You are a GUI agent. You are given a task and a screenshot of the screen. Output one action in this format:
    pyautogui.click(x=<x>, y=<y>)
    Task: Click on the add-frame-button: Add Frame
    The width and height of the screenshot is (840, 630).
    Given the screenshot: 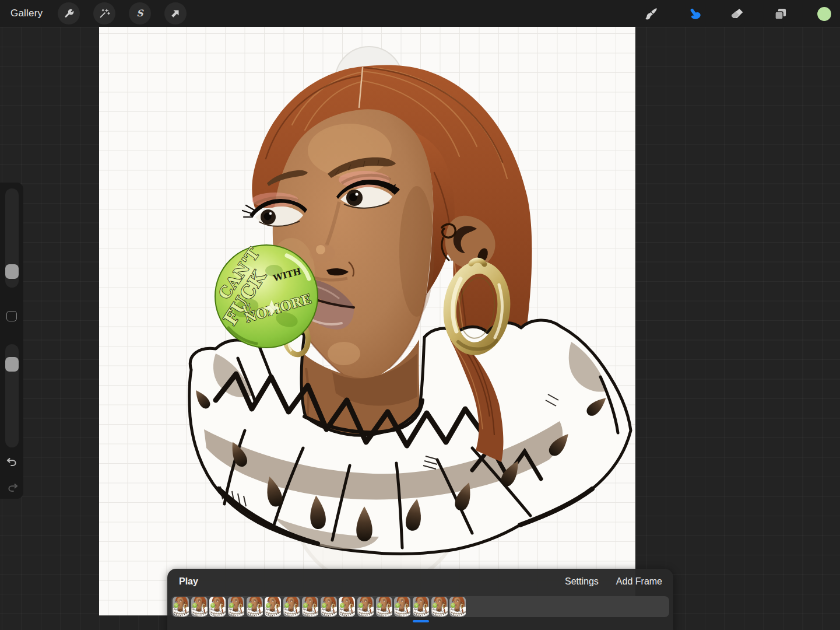 What is the action you would take?
    pyautogui.click(x=639, y=582)
    